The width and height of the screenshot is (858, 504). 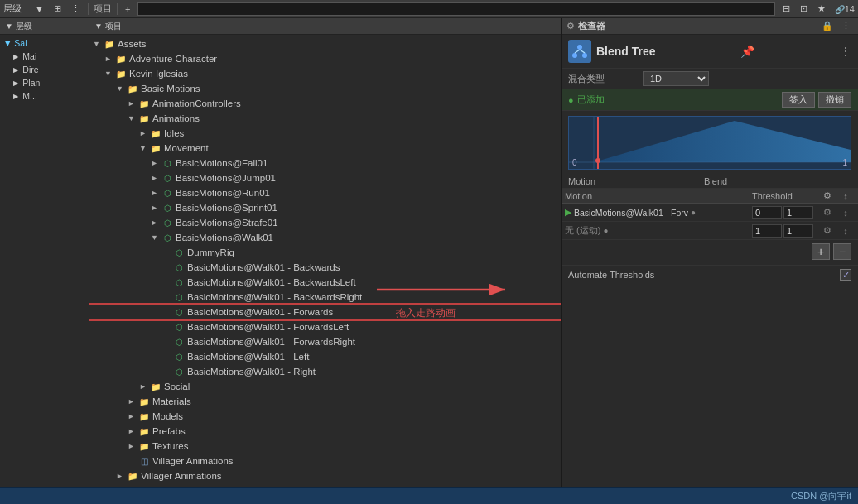 What do you see at coordinates (845, 162) in the screenshot?
I see `graph-max: 1` at bounding box center [845, 162].